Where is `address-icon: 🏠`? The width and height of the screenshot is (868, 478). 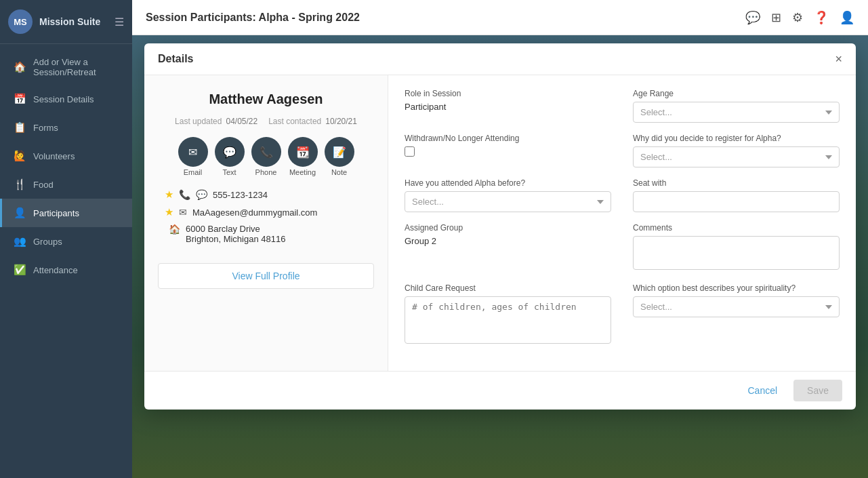
address-icon: 🏠 is located at coordinates (175, 229).